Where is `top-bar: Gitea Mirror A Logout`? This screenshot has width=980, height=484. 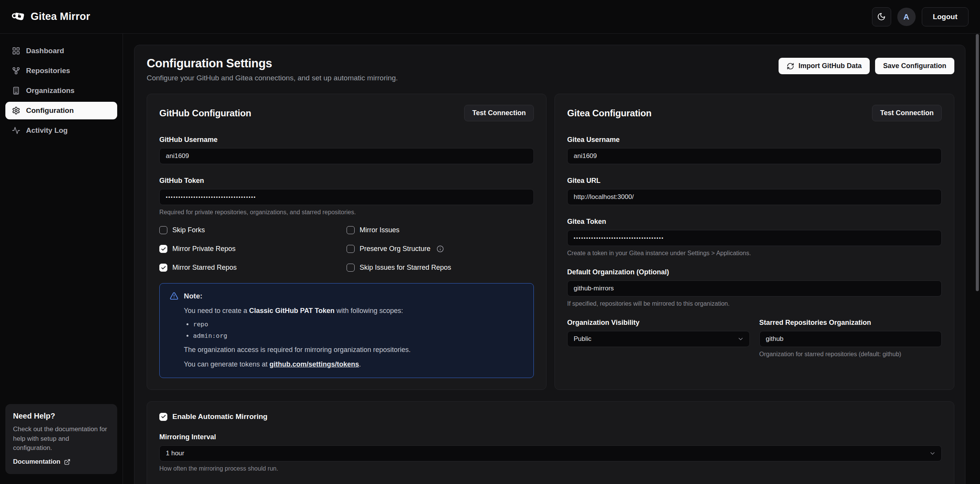
top-bar: Gitea Mirror A Logout is located at coordinates (490, 17).